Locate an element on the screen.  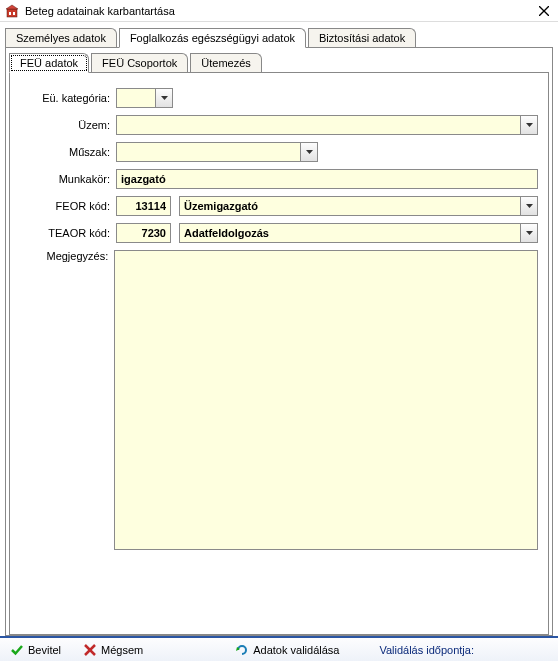
bevitel-button: Bevitel is located at coordinates (36, 650).